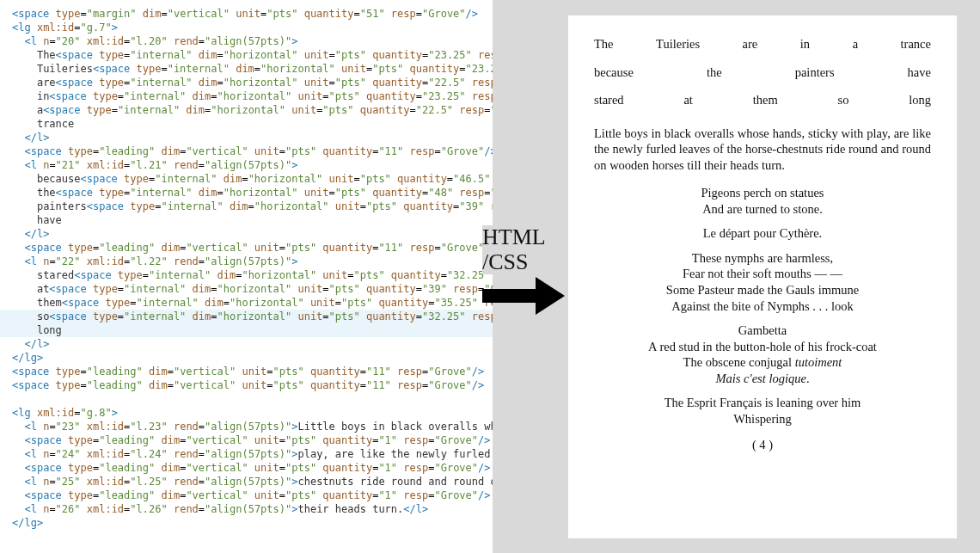 The height and width of the screenshot is (553, 980). What do you see at coordinates (763, 150) in the screenshot?
I see `paragraph-g8: Little boys in black overalls whose hand…` at bounding box center [763, 150].